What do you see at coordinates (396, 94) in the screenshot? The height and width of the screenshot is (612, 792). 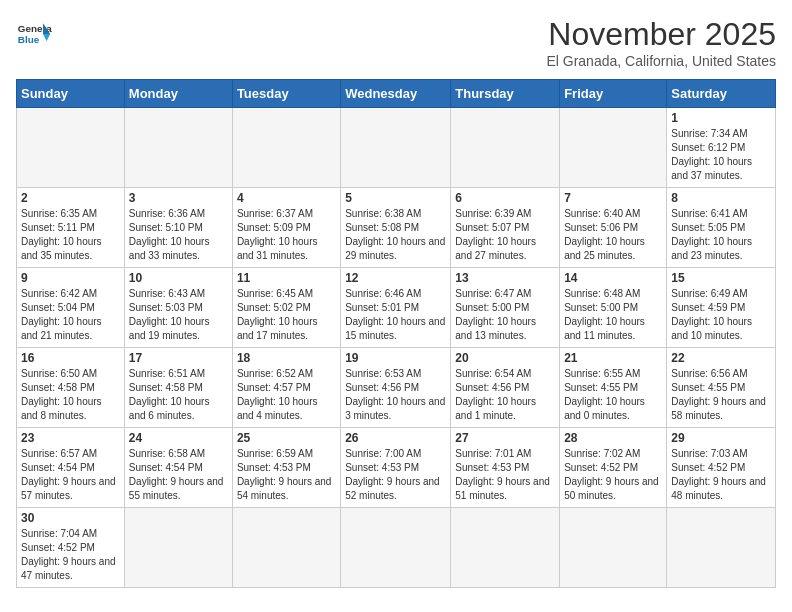 I see `calendar-header-row: SundayMondayTuesdayWednesdayThursdayFrid…` at bounding box center [396, 94].